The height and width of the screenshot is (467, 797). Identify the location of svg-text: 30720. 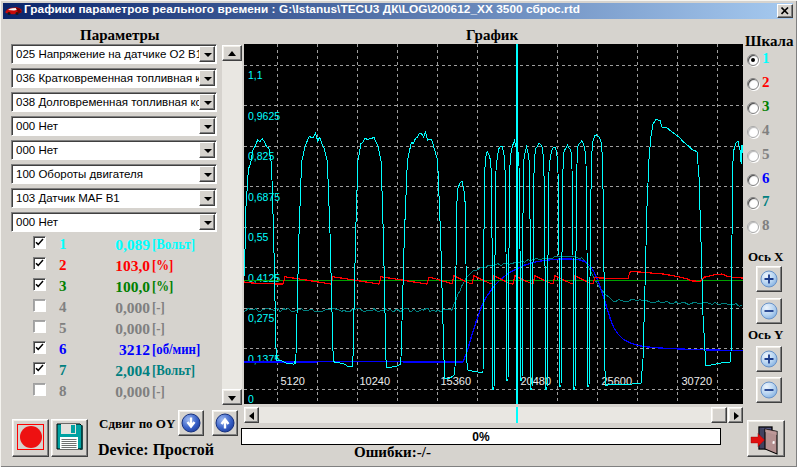
(698, 381).